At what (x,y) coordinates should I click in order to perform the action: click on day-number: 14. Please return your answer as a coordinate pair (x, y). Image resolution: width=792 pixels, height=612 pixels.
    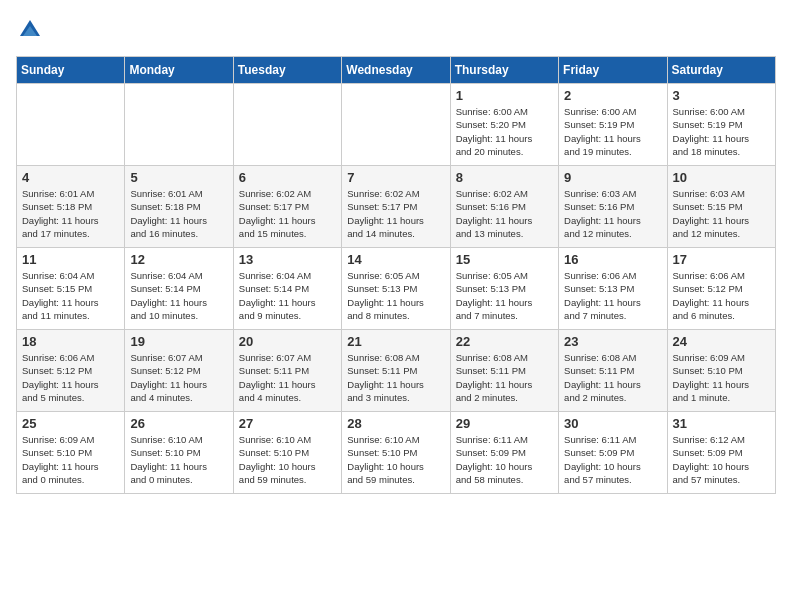
    Looking at the image, I should click on (396, 260).